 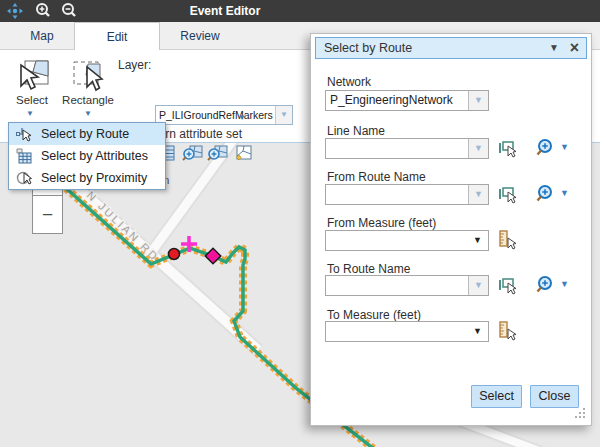 What do you see at coordinates (42, 36) in the screenshot?
I see `tab-map: Map` at bounding box center [42, 36].